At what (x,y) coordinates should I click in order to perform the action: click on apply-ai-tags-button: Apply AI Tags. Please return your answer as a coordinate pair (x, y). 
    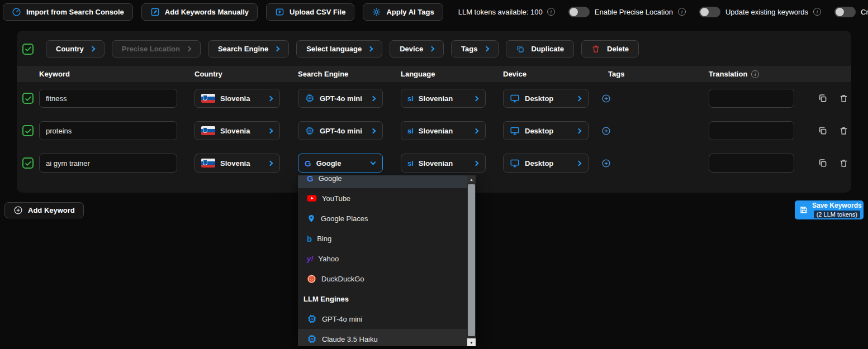
    Looking at the image, I should click on (402, 12).